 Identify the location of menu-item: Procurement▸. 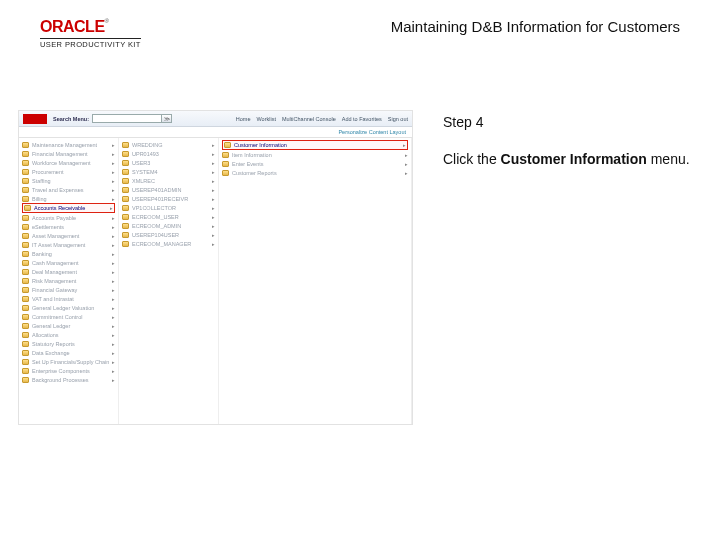
(68, 172).